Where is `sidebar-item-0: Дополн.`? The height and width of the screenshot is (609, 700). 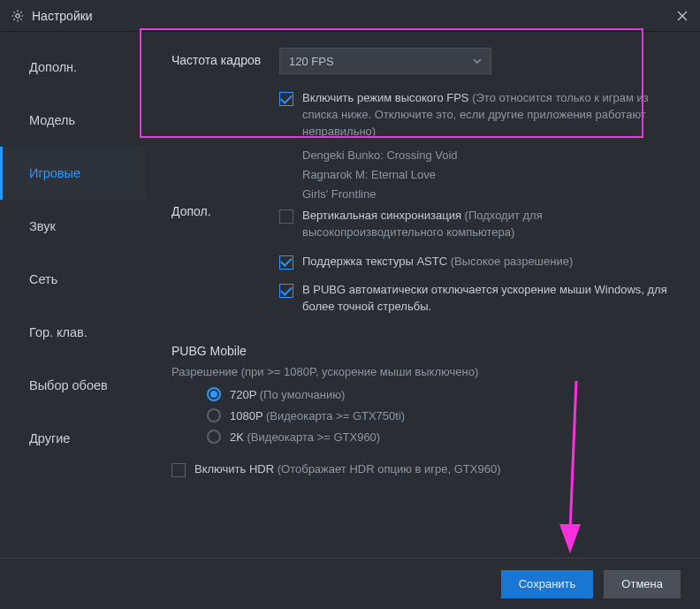 sidebar-item-0: Дополн. is located at coordinates (72, 67).